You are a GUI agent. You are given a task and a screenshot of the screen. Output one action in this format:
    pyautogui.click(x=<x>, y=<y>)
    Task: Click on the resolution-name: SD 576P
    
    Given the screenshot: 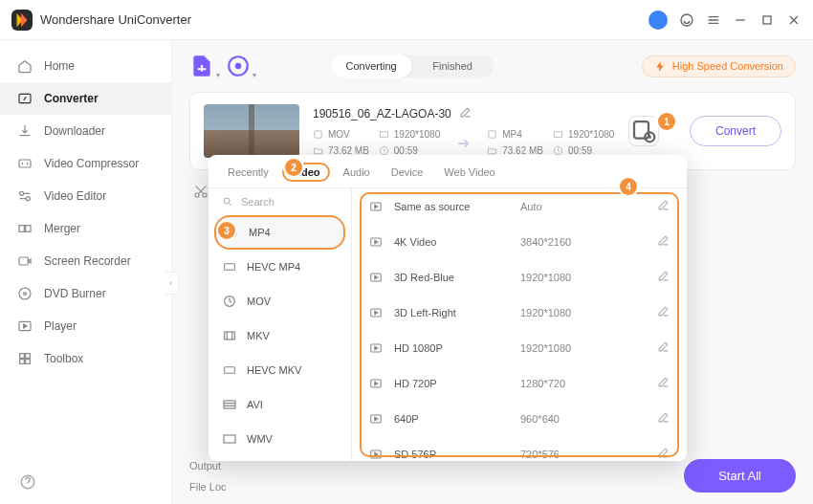 What is the action you would take?
    pyautogui.click(x=451, y=454)
    